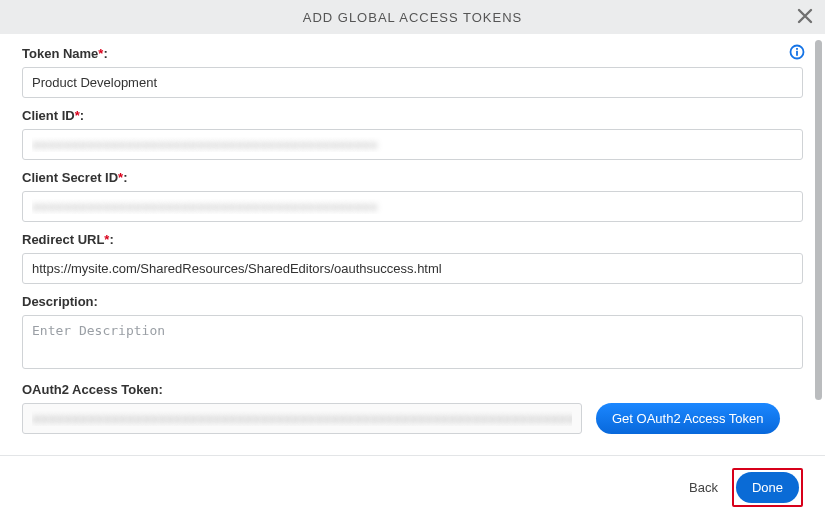  What do you see at coordinates (688, 418) in the screenshot?
I see `get-oauth-token-button: Get OAuth2 Access Token` at bounding box center [688, 418].